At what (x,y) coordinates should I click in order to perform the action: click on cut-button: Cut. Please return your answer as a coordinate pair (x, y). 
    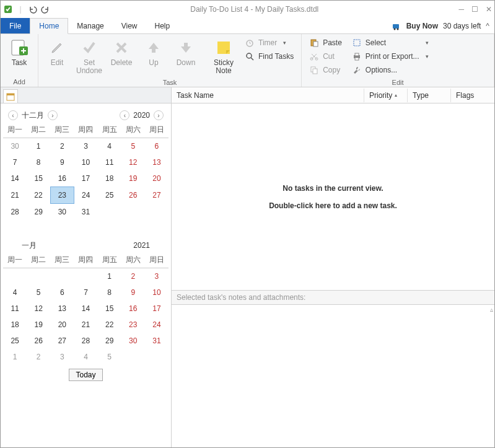
    Looking at the image, I should click on (326, 56).